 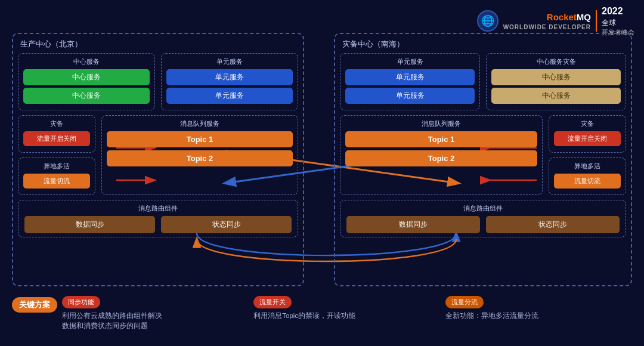 What do you see at coordinates (483, 218) in the screenshot?
I see `right-routing-box: 消息路由组件 数据同步 状态同步` at bounding box center [483, 218].